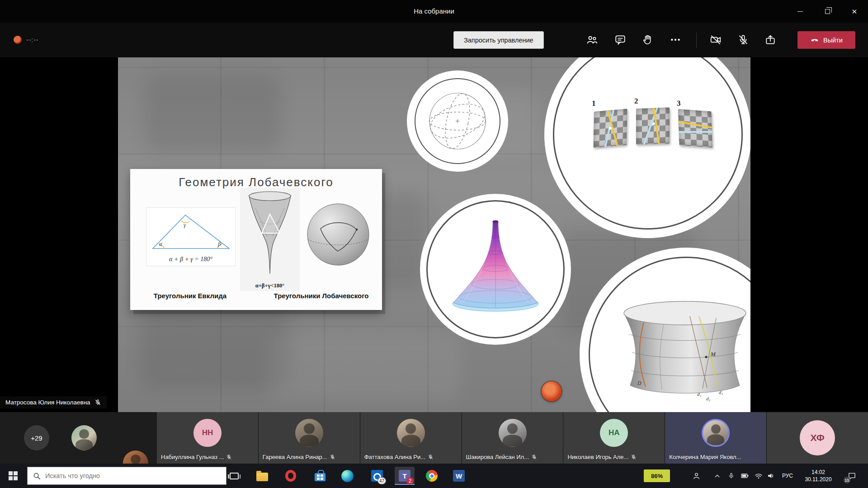  Describe the element at coordinates (26, 40) in the screenshot. I see `recording-indicator: --:--` at that location.